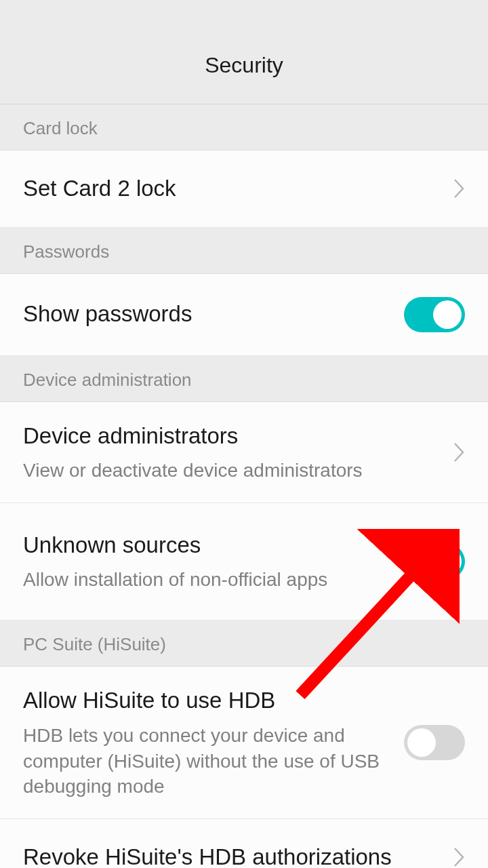 The image size is (488, 868). Describe the element at coordinates (207, 315) in the screenshot. I see `show-passwords-label: Show passwords` at that location.